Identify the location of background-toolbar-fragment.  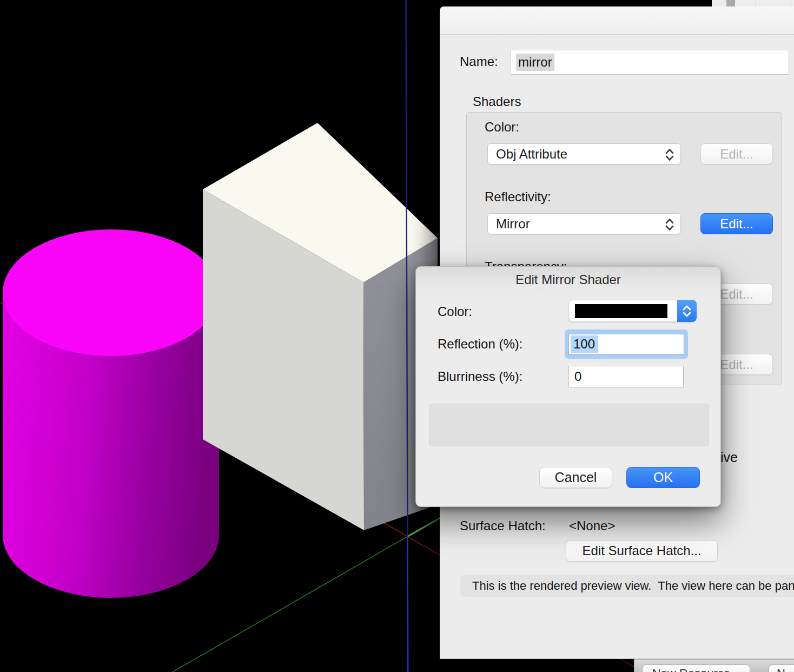
(753, 3).